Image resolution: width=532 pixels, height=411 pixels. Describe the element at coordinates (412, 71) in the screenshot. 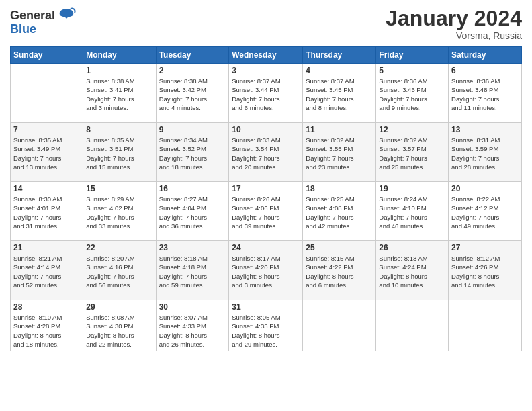

I see `day-number: 5` at that location.